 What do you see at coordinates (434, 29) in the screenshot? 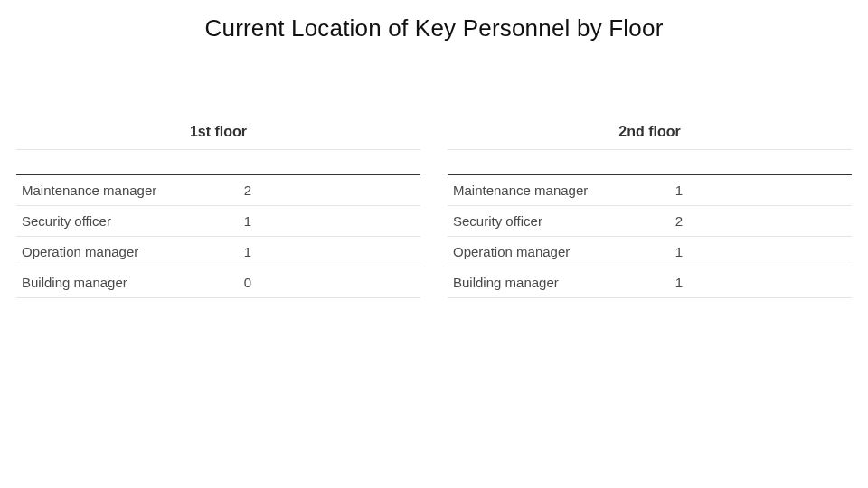
I see `page-title: Current Location of Key Personnel by Flo…` at bounding box center [434, 29].